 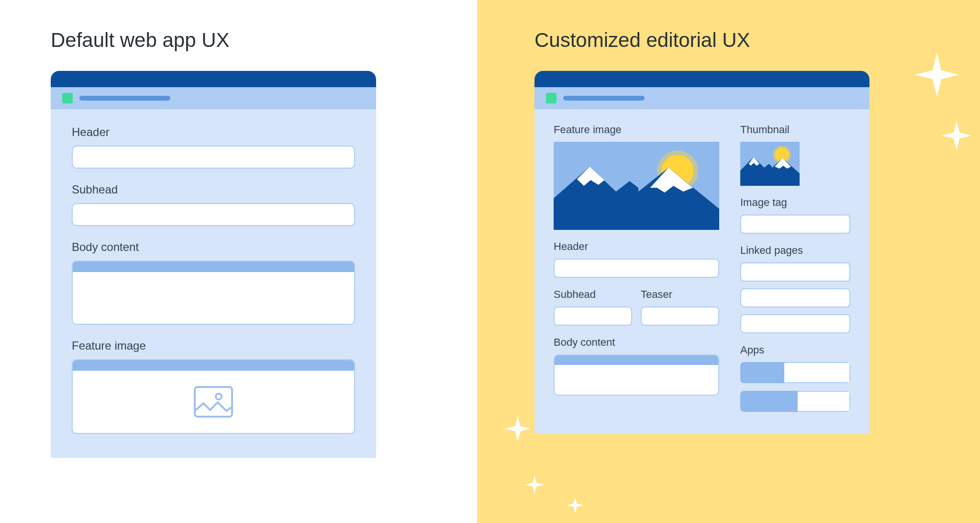 What do you see at coordinates (680, 295) in the screenshot?
I see `teaser-label: Teaser` at bounding box center [680, 295].